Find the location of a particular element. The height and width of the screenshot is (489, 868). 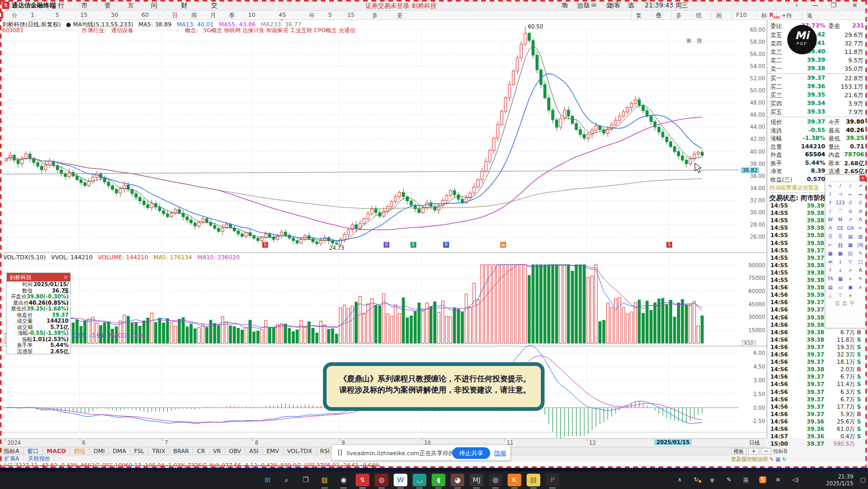

tab-FSL: FSL is located at coordinates (139, 451).